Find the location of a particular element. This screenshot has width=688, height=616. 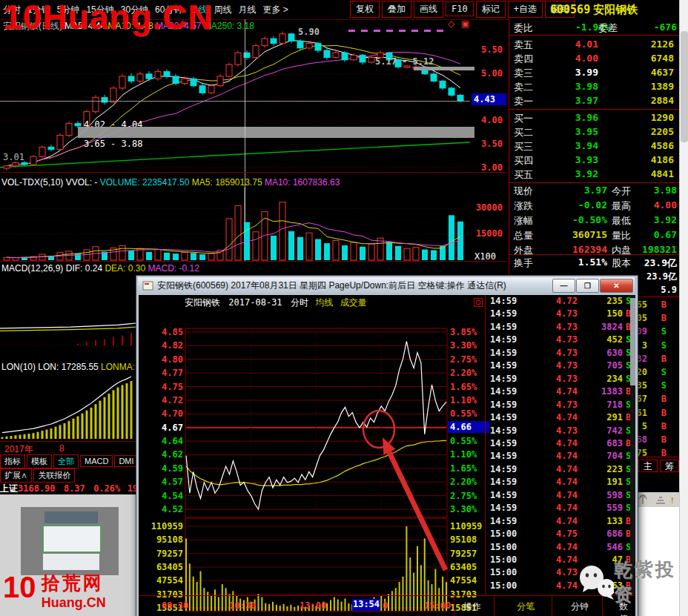

close-button: ✕ is located at coordinates (617, 286).